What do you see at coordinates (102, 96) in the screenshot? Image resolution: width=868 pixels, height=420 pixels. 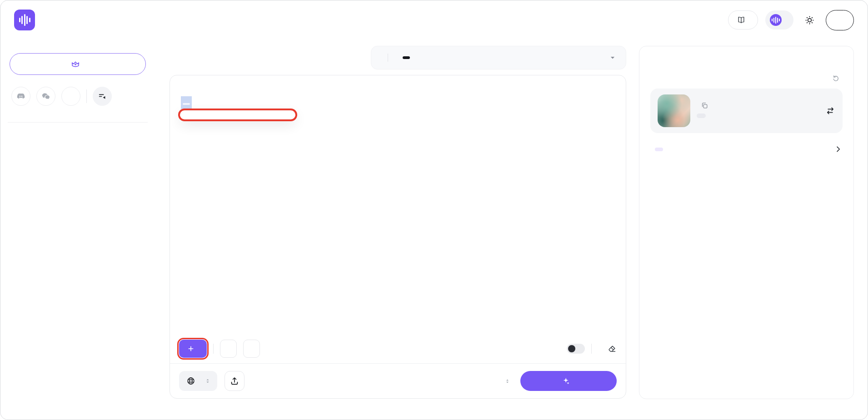 I see `playlist-icon` at bounding box center [102, 96].